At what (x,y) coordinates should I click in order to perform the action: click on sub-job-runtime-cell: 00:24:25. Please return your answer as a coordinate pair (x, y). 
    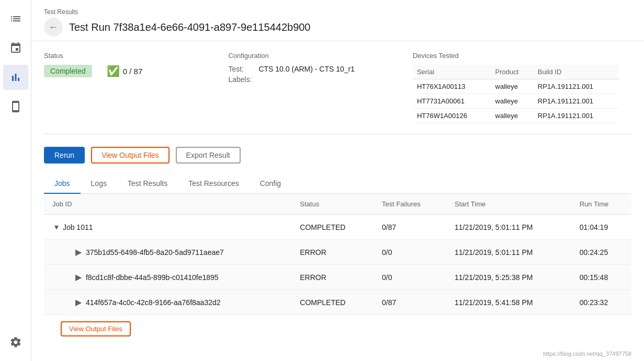
    Looking at the image, I should click on (602, 252).